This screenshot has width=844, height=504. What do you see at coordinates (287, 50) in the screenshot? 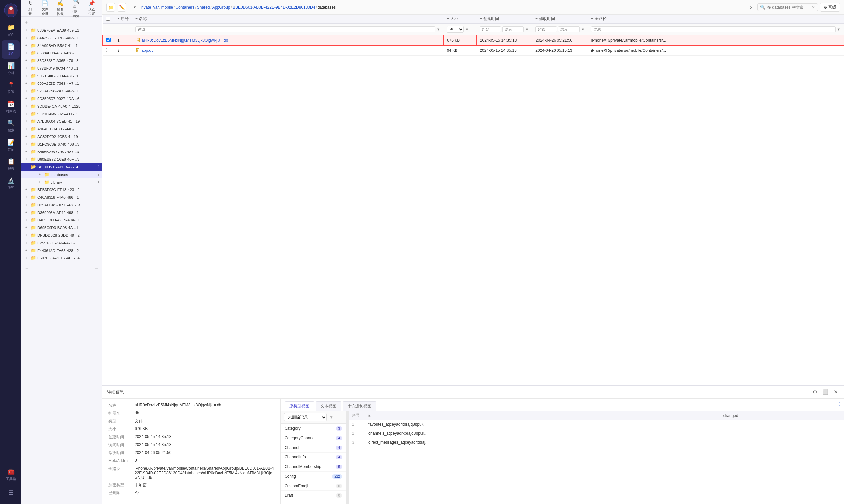
I see `file-name-link: 🗄 app.db` at bounding box center [287, 50].